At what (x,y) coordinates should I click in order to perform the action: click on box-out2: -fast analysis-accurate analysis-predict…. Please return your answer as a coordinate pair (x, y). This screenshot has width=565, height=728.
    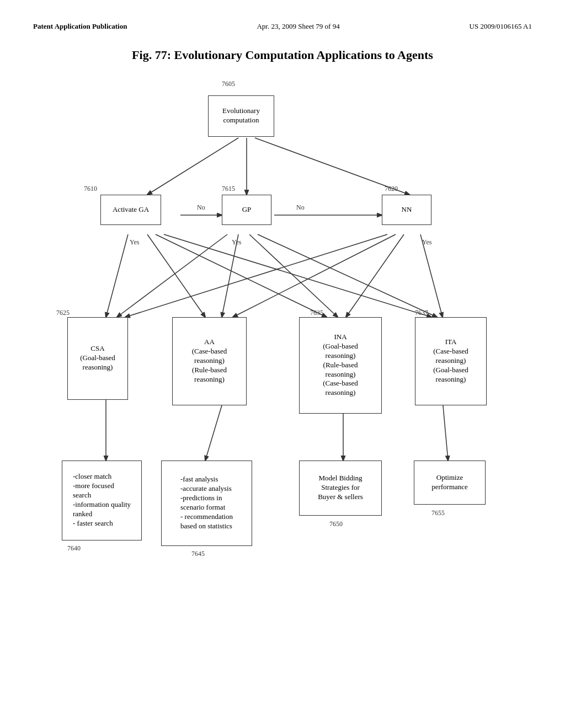
    Looking at the image, I should click on (206, 503).